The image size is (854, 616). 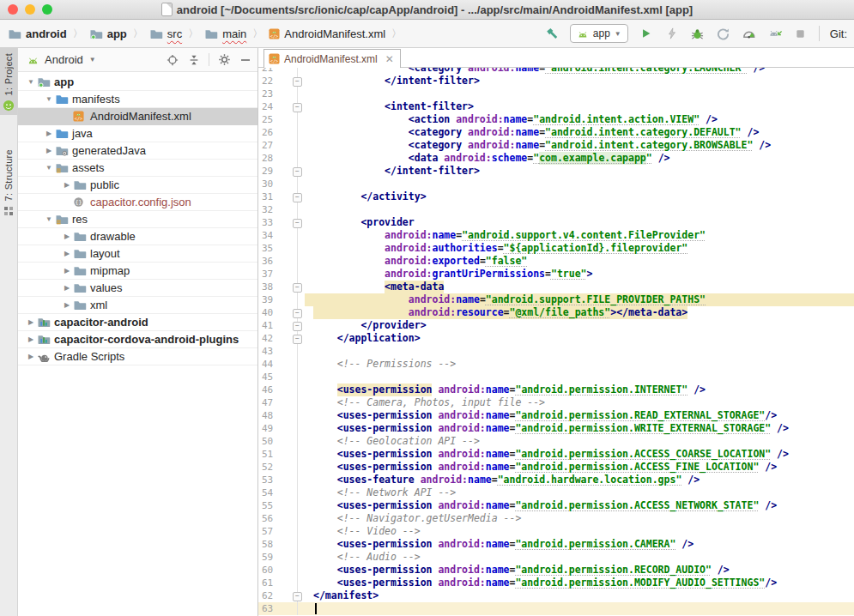 I want to click on tree-item-public: ▶public, so click(x=137, y=185).